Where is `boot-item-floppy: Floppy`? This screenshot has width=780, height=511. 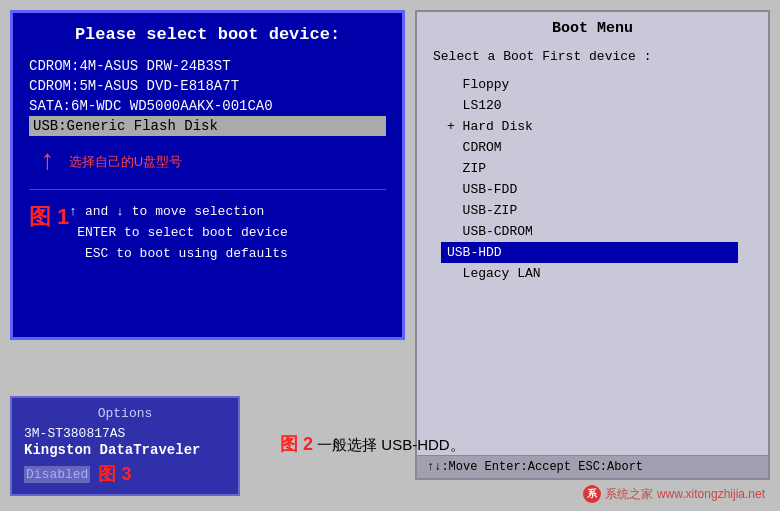 boot-item-floppy: Floppy is located at coordinates (592, 84).